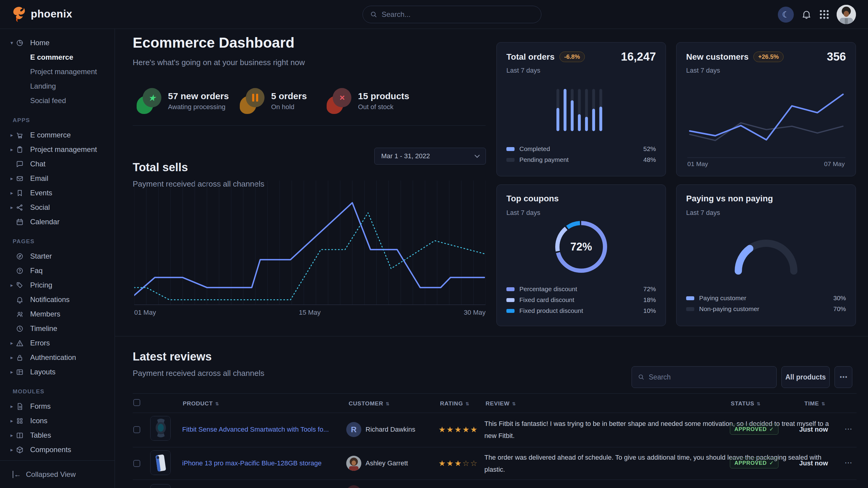 This screenshot has width=868, height=488. I want to click on theme-toggle-button: ☾, so click(786, 15).